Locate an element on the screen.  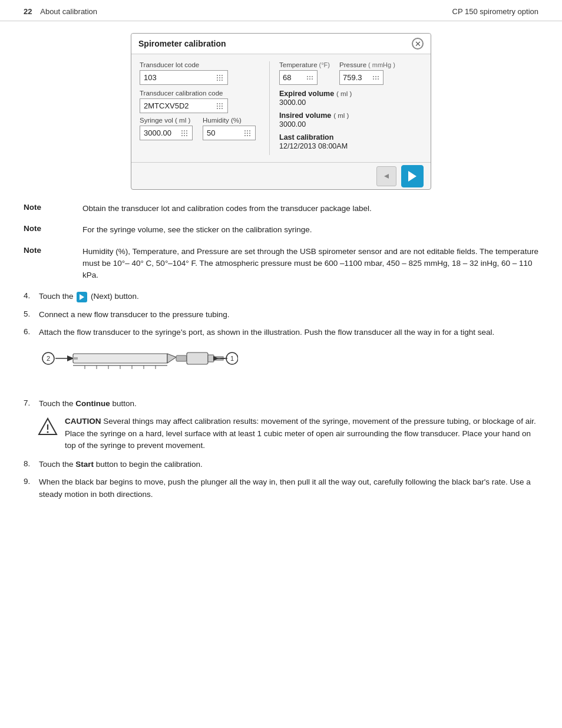
close-button: ✕ is located at coordinates (418, 44).